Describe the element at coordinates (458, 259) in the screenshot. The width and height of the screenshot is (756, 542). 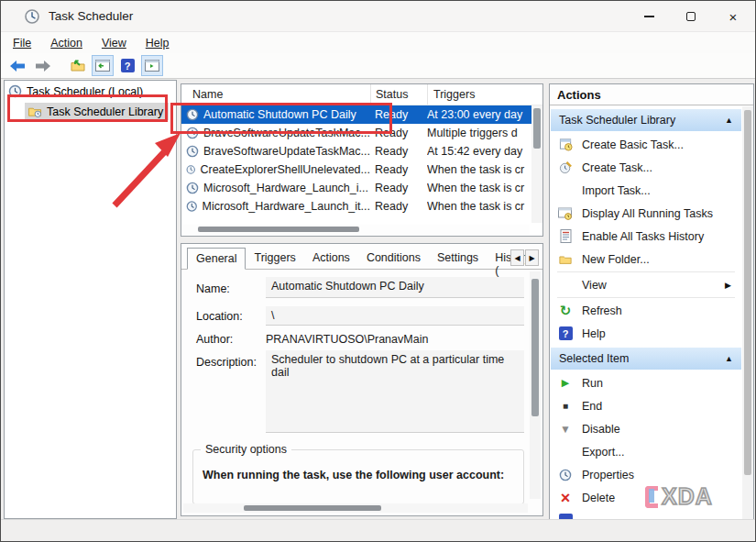
I see `tab-settings: Settings` at that location.